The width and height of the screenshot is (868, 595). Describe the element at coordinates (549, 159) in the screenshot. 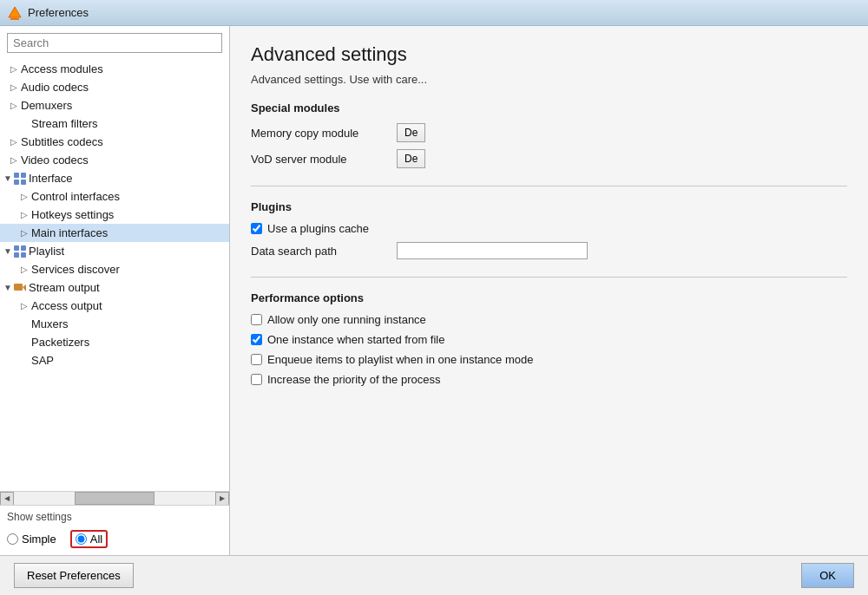

I see `vod-server-row: VoD server module De` at that location.